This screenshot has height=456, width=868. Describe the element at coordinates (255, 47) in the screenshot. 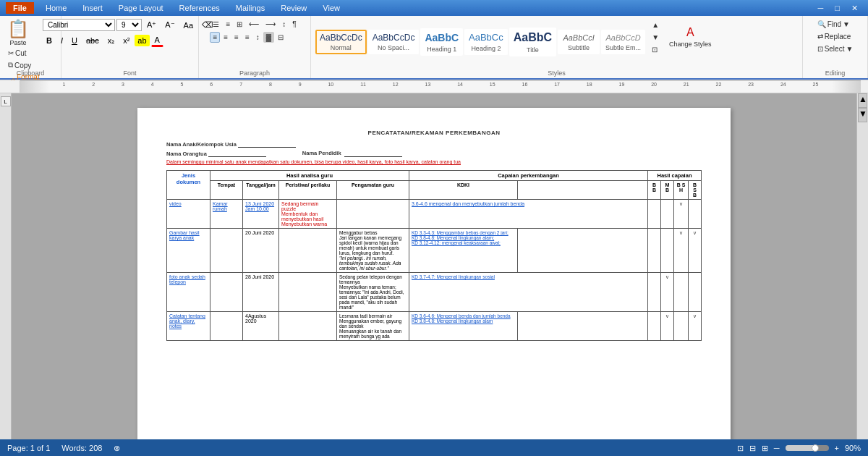

I see `paragraph-group: ☰ ≡ ⊞ ⟵ ⟶ ↕ ¶ ≡ ≡ ≡ ≡ ↕ ▓ ⊟ Pa` at that location.